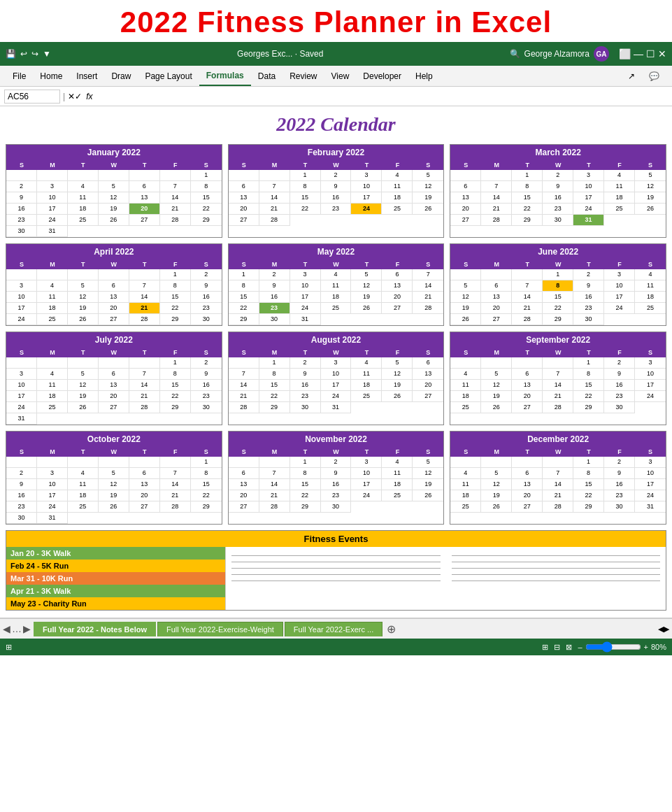  Describe the element at coordinates (7, 629) in the screenshot. I see `tab-left-icon: ◀` at that location.